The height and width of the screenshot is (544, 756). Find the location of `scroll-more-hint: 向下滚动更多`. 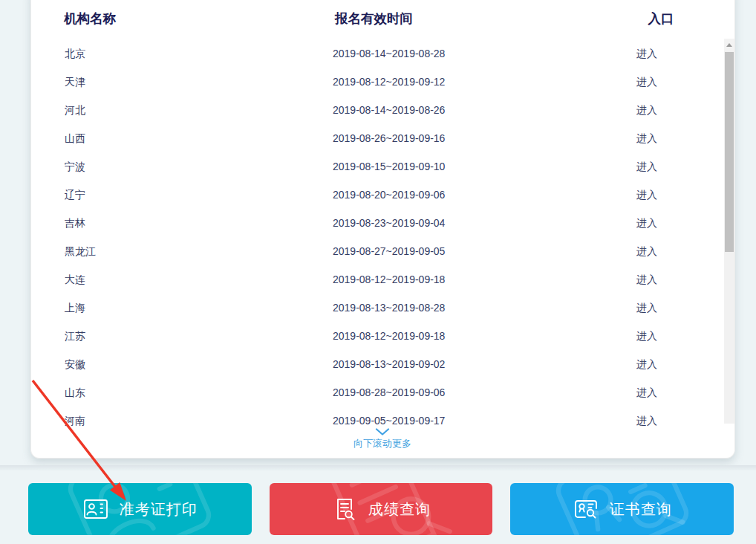

scroll-more-hint: 向下滚动更多 is located at coordinates (382, 439).